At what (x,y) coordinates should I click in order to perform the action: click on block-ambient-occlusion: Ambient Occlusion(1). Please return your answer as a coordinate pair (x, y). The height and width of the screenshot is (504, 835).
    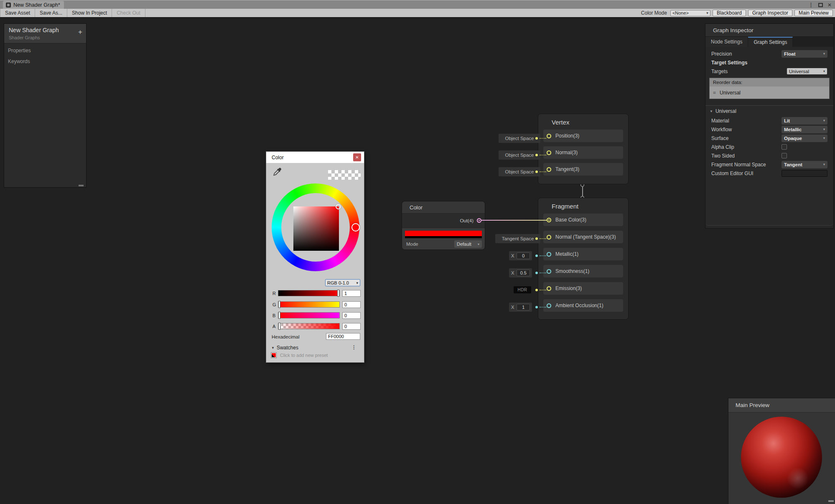
    Looking at the image, I should click on (583, 305).